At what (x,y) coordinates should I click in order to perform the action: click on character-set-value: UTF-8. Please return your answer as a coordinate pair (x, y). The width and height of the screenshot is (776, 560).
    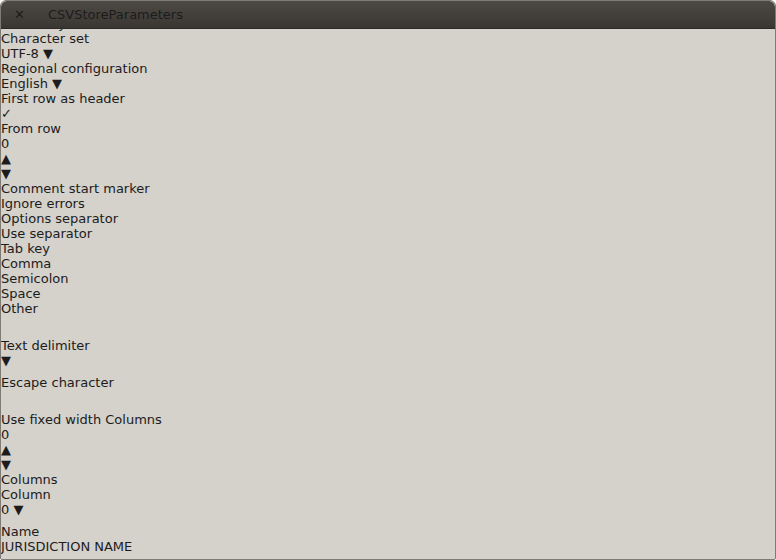
    Looking at the image, I should click on (20, 54).